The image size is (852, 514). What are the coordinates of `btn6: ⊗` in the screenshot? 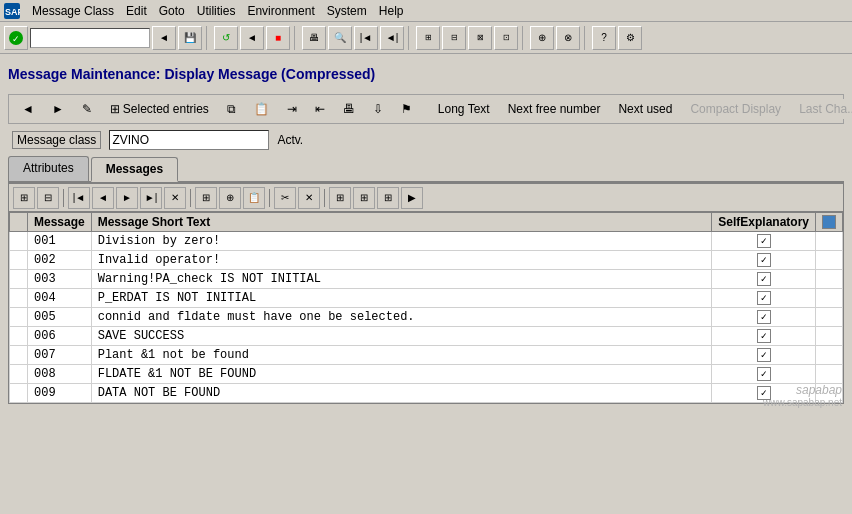 It's located at (568, 38).